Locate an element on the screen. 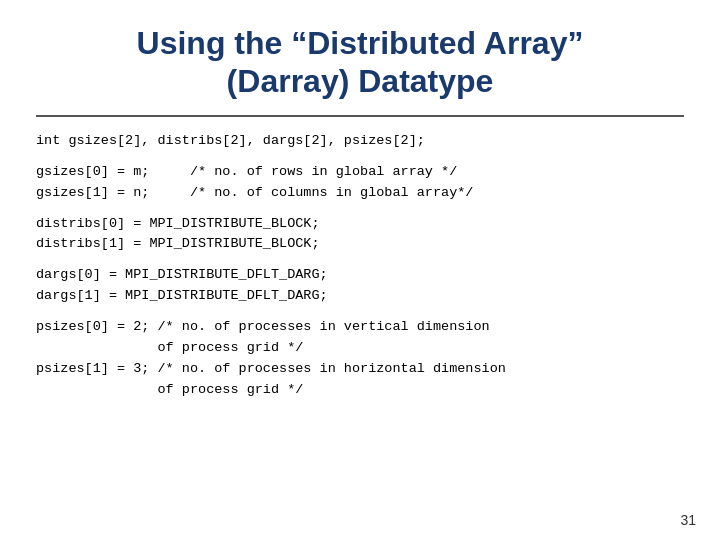 The image size is (720, 540). code-distribs0: distribs[0] = MPI_DISTRIBUTE_BLOCK; is located at coordinates (360, 224).